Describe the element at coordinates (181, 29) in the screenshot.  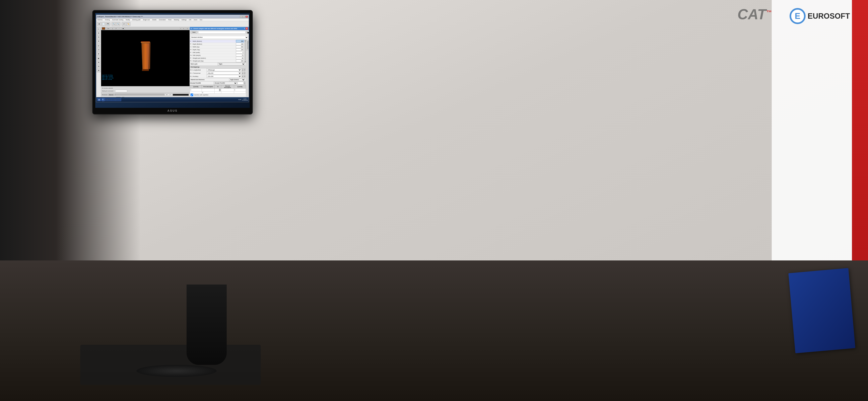
I see `viewport-nav-a: A` at that location.